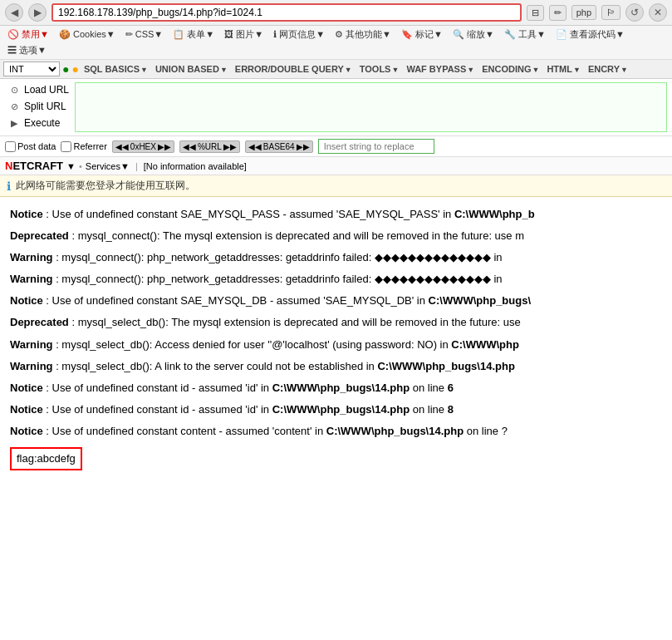 The width and height of the screenshot is (672, 640). What do you see at coordinates (37, 12) in the screenshot?
I see `forward-button: ▶` at bounding box center [37, 12].